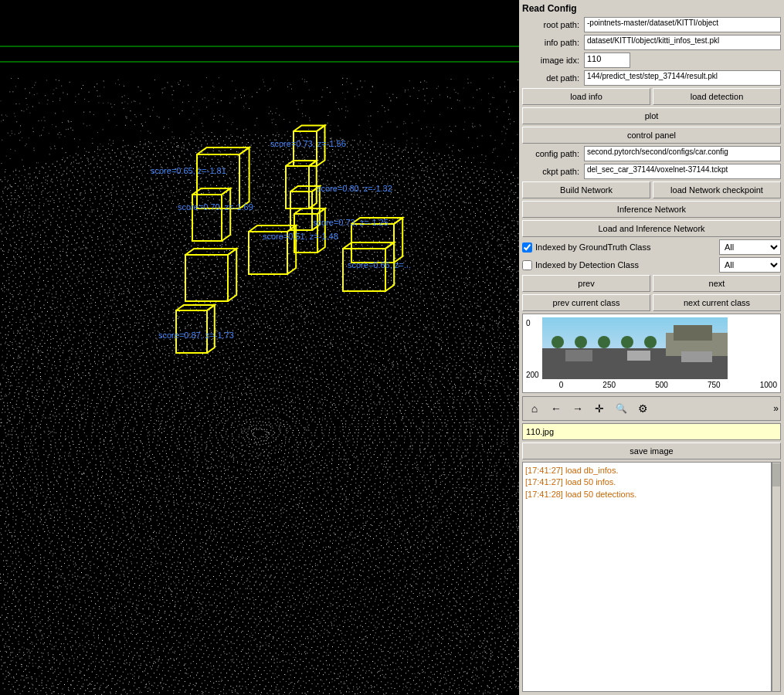 This screenshot has height=695, width=784. What do you see at coordinates (652, 60) in the screenshot?
I see `image-idx-row: image idx: 110` at bounding box center [652, 60].